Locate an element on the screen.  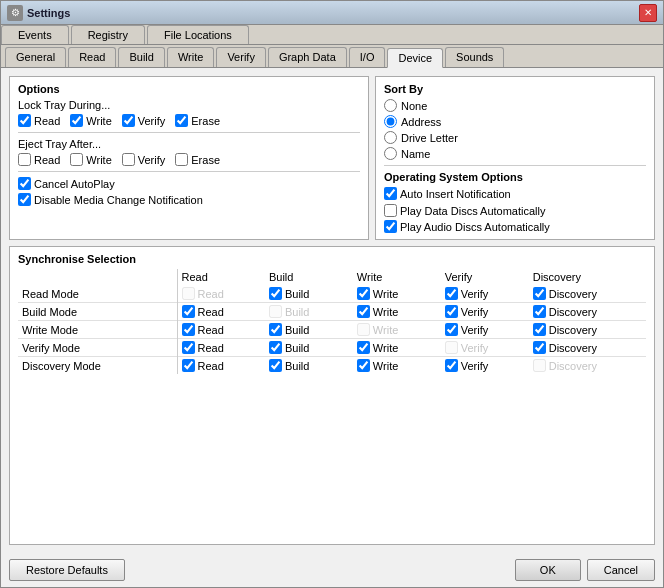
top-tabs: Events Registry File Locations is located at coordinates (332, 34).